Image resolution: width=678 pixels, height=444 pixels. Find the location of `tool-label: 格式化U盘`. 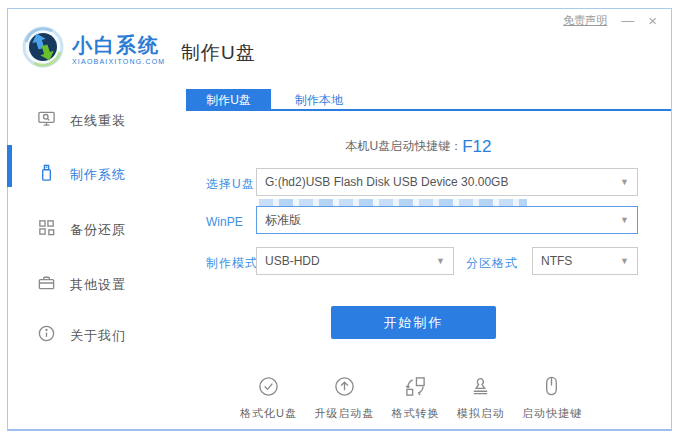

tool-label: 格式化U盘 is located at coordinates (268, 414).